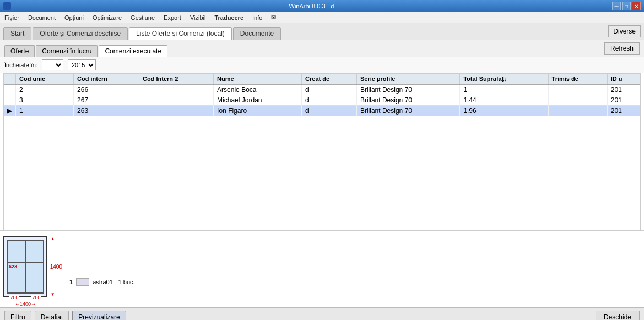 The height and width of the screenshot is (320, 644). I want to click on col-nume: Nume, so click(258, 79).